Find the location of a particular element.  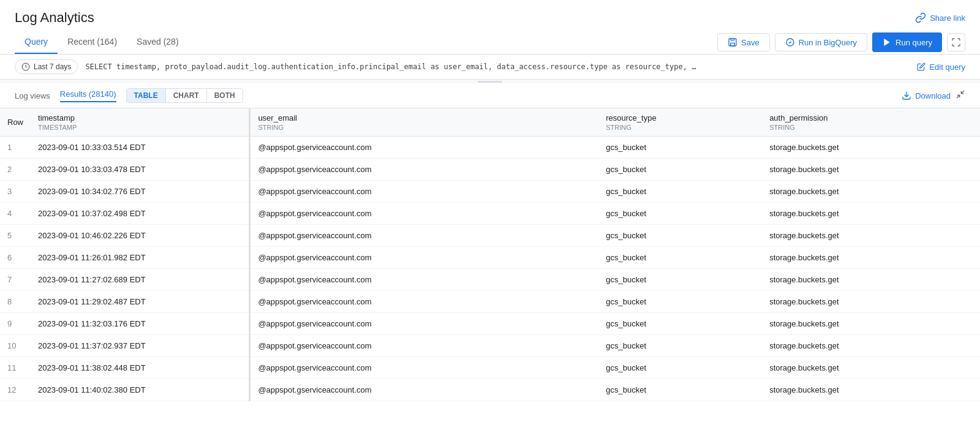

collapse-icon is located at coordinates (960, 94).